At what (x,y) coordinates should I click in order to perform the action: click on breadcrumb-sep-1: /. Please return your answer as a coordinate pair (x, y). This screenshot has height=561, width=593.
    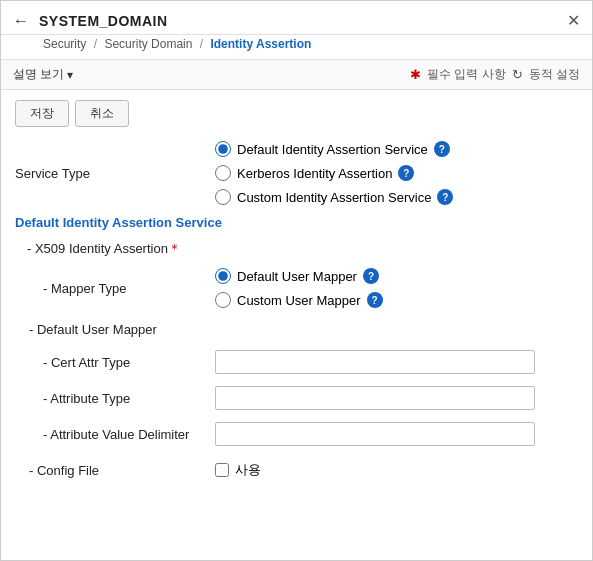
    Looking at the image, I should click on (98, 44).